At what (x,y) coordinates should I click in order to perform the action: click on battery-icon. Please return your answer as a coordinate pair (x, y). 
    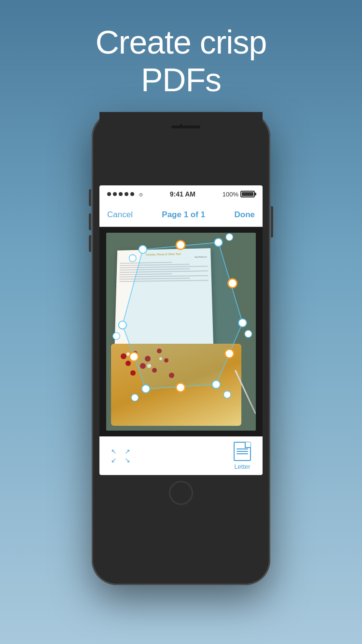
    Looking at the image, I should click on (248, 194).